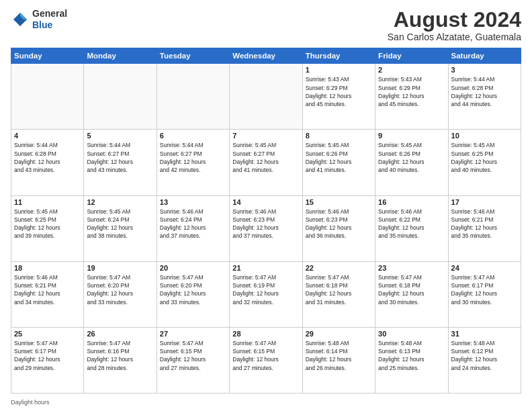 Image resolution: width=532 pixels, height=411 pixels. Describe the element at coordinates (411, 356) in the screenshot. I see `day-info: Sunrise: 5:48 AM Sunset: 6:13 PM Dayligh…` at that location.